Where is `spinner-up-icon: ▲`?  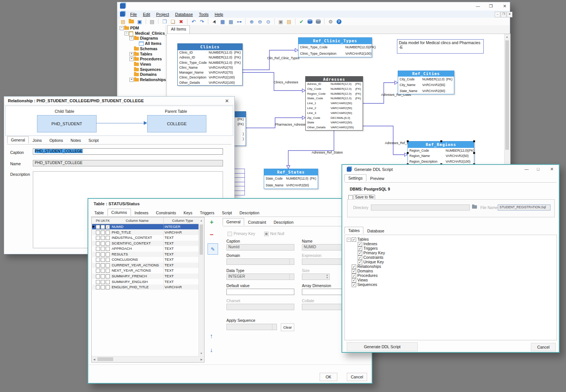 spinner-up-icon: ▲ is located at coordinates (327, 275).